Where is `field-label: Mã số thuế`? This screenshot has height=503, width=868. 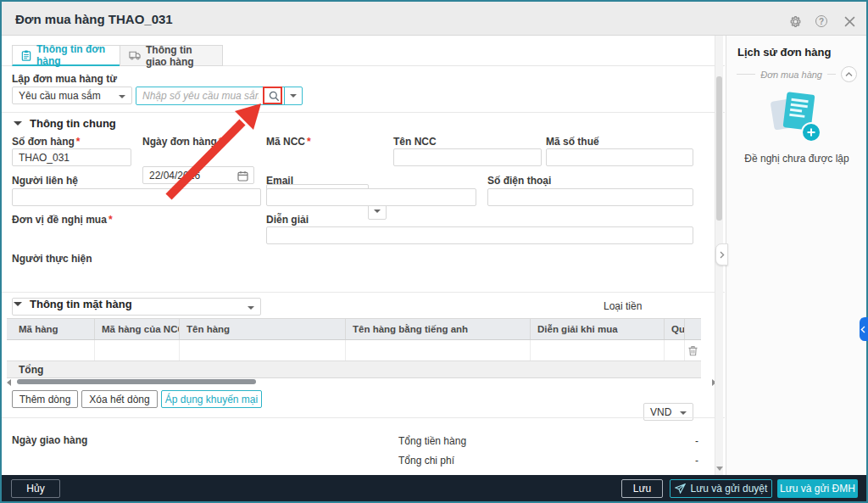
field-label: Mã số thuế is located at coordinates (573, 142).